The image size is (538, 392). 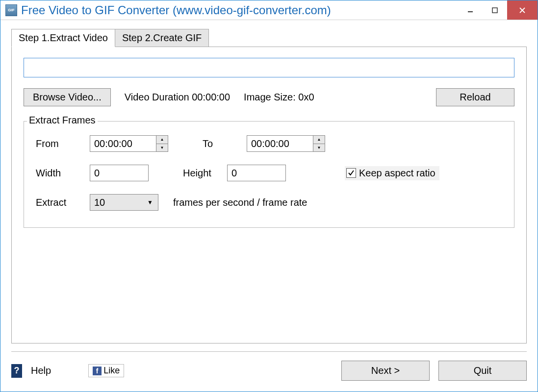 What do you see at coordinates (269, 68) in the screenshot?
I see `video-path-input` at bounding box center [269, 68].